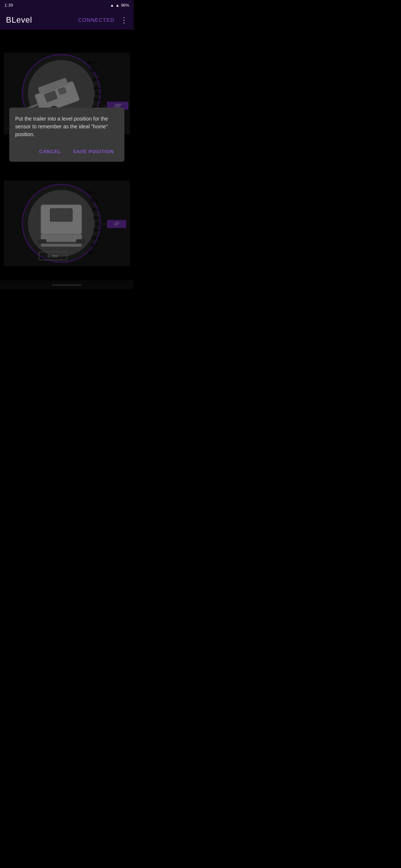  I want to click on signal-icon: ▲, so click(117, 5).